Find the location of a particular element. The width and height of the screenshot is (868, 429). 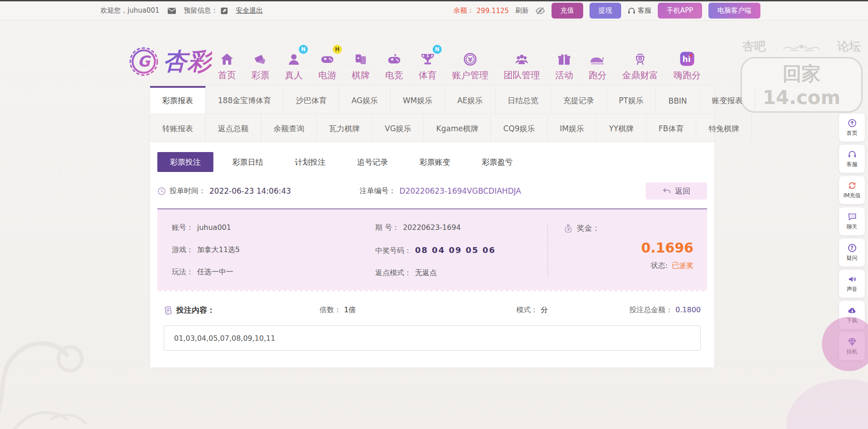

receipt-icon is located at coordinates (168, 310).